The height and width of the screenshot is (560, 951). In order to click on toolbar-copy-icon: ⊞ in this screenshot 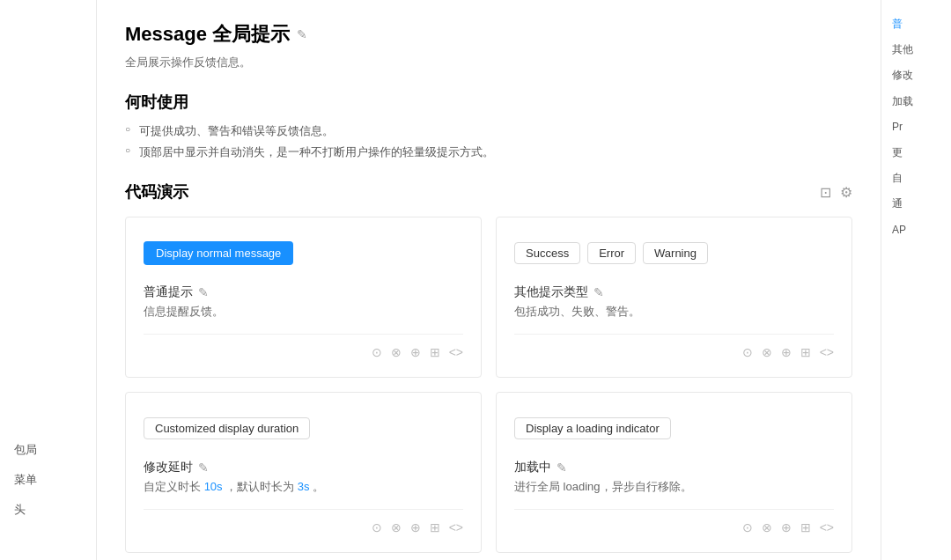, I will do `click(435, 352)`.